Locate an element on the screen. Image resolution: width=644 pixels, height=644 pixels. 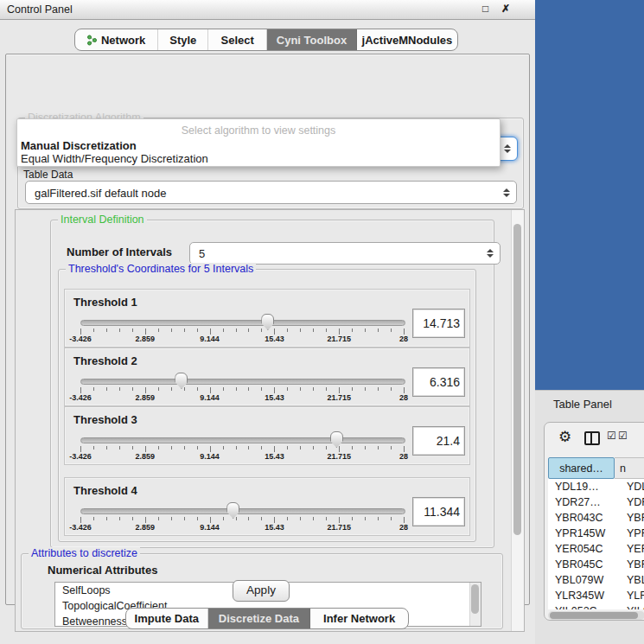
table-row: YDR27…YDR2 is located at coordinates (596, 502).